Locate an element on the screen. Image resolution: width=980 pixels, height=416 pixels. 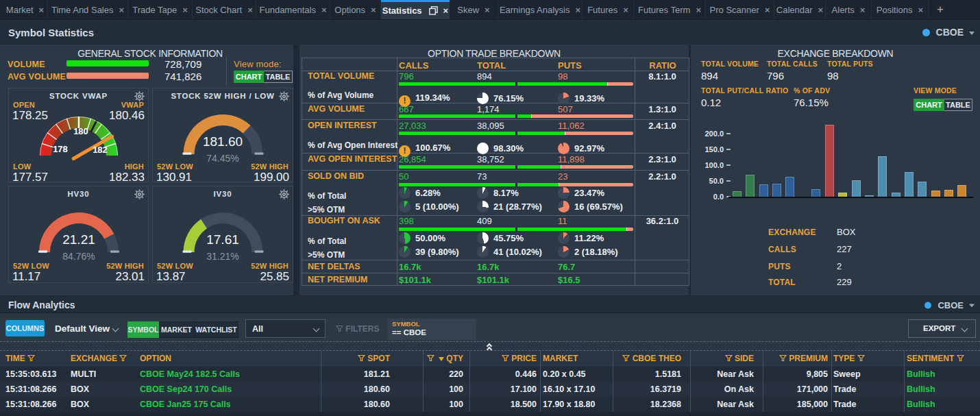
svg-text: 74.45% is located at coordinates (222, 158).